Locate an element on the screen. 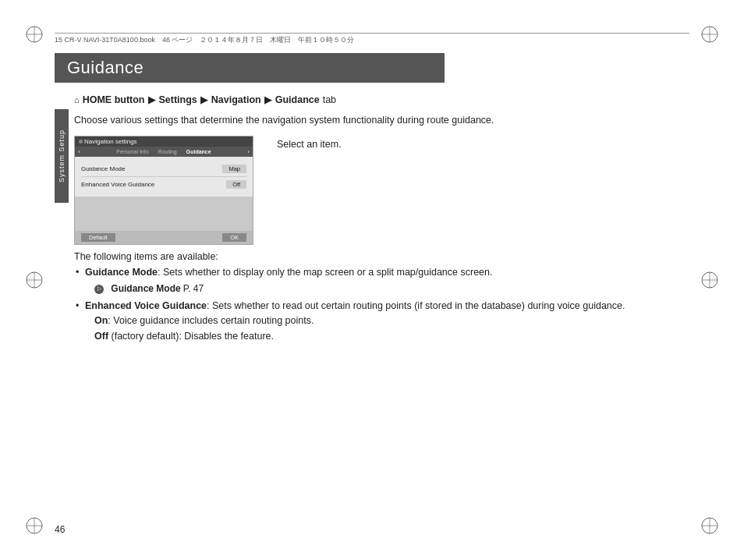  side-tab: System Setup is located at coordinates (62, 156).